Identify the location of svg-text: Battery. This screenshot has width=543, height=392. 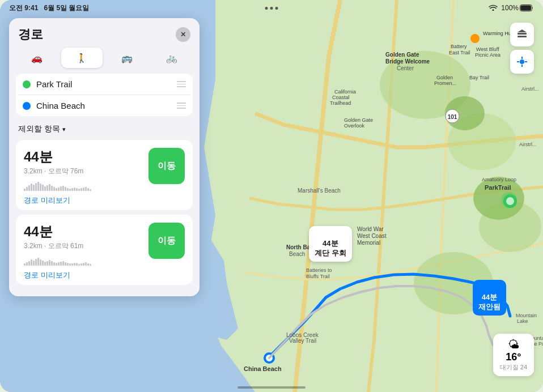
(459, 46).